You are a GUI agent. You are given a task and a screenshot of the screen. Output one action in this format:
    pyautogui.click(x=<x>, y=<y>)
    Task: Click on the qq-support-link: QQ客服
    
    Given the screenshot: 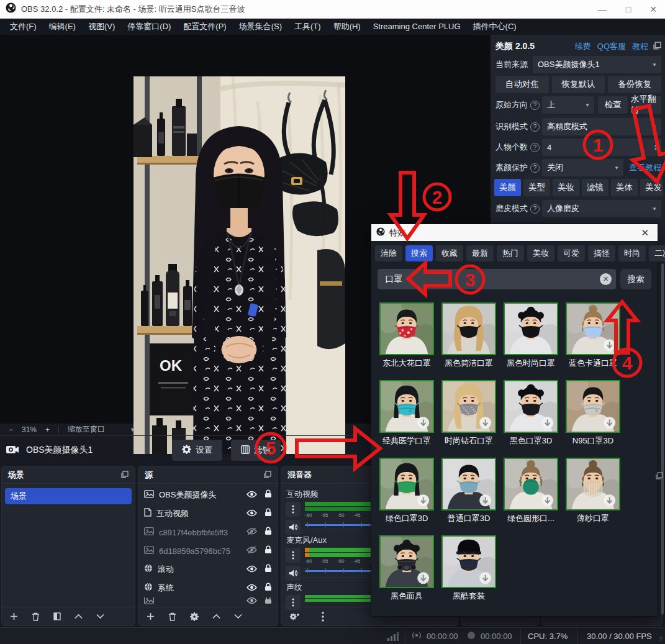 What is the action you would take?
    pyautogui.click(x=612, y=47)
    